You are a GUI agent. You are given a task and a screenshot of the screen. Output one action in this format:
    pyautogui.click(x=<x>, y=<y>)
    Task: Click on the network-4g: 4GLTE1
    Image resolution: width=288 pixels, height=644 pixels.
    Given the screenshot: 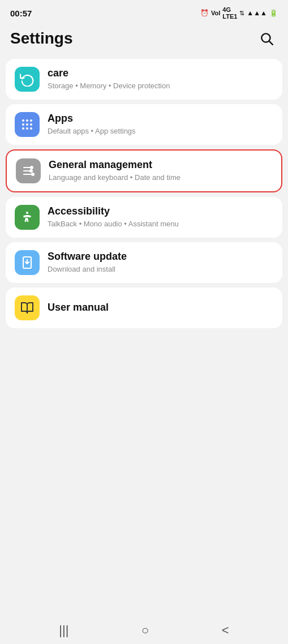 What is the action you would take?
    pyautogui.click(x=230, y=13)
    